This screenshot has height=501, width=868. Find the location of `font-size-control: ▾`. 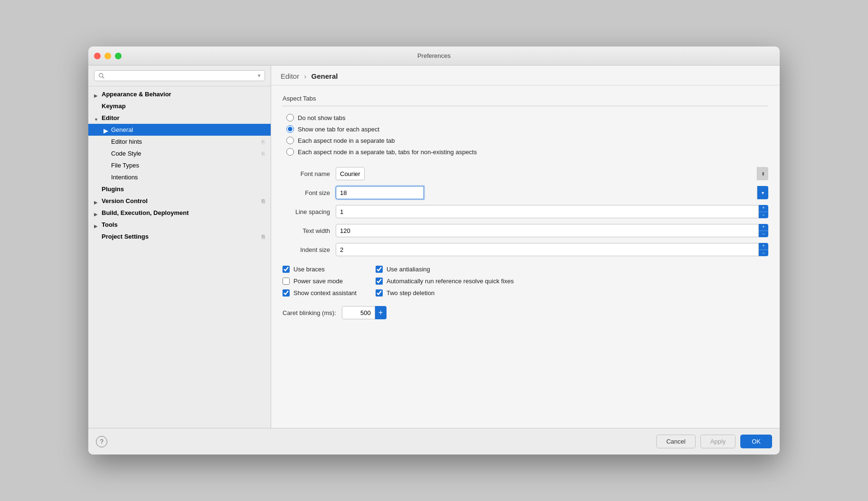

font-size-control: ▾ is located at coordinates (552, 193).